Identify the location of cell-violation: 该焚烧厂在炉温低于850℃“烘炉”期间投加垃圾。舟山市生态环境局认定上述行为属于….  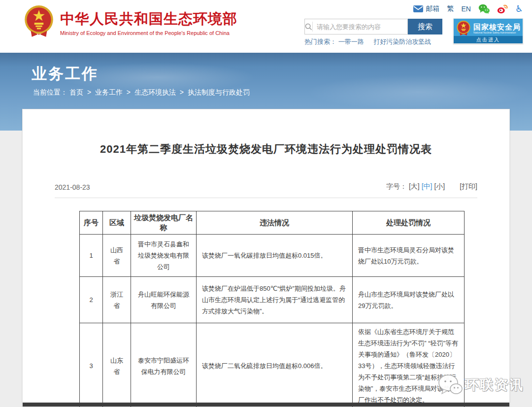
(275, 300).